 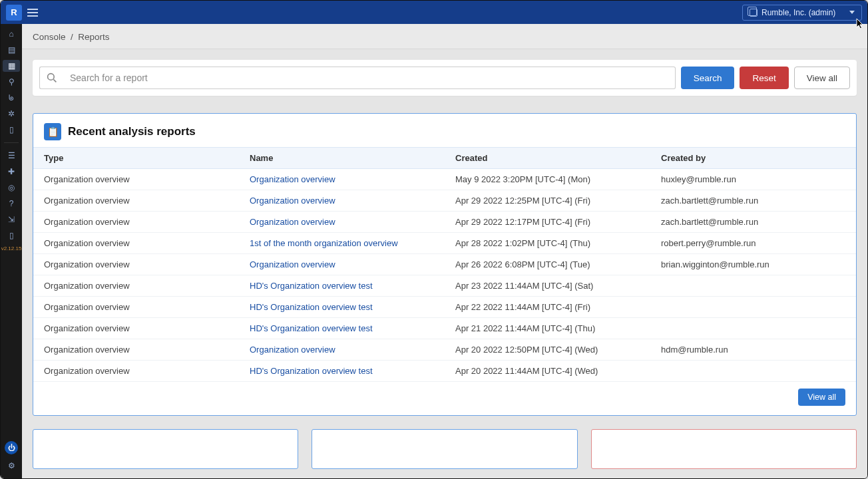 What do you see at coordinates (11, 50) in the screenshot?
I see `inventory-icon: ▤` at bounding box center [11, 50].